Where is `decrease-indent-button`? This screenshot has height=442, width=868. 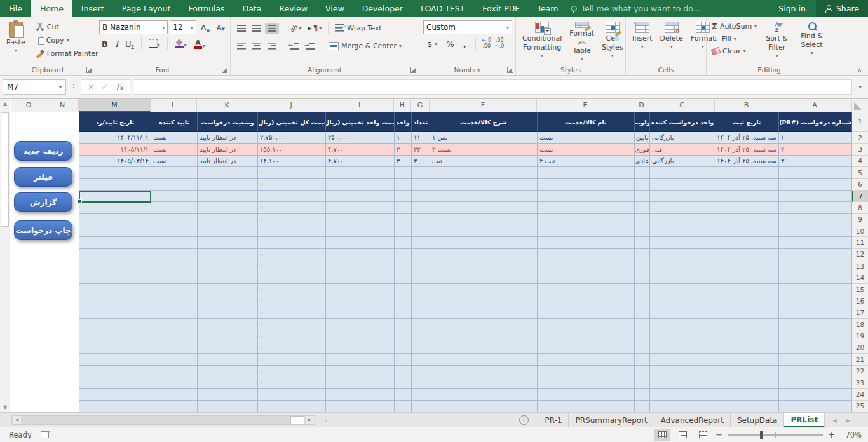 decrease-indent-button is located at coordinates (295, 46).